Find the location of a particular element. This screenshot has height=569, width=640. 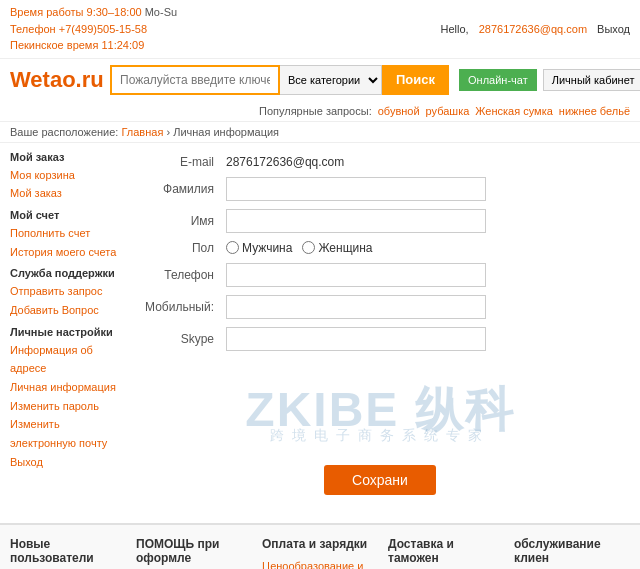

footer-sections: Новые пользователи О нас Регистрация и н… is located at coordinates (320, 546).